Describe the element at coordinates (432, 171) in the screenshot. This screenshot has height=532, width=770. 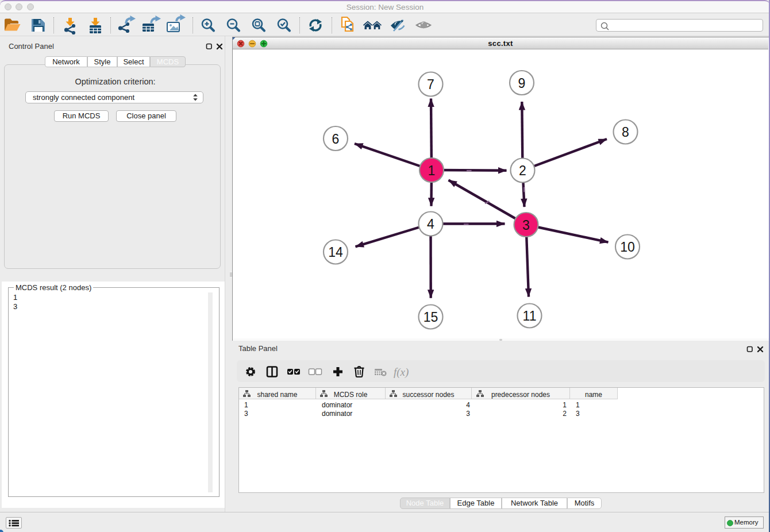
I see `svg-text: 1` at that location.